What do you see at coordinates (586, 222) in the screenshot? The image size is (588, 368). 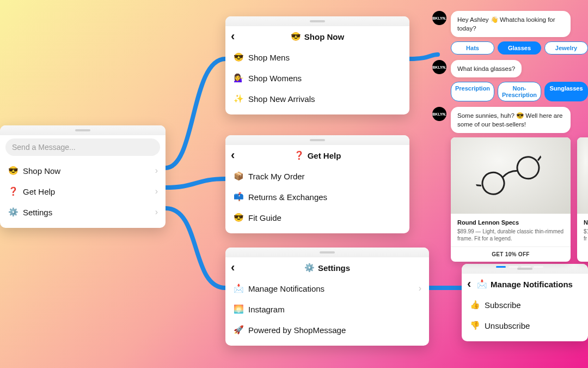 I see `product-title: N` at bounding box center [586, 222].